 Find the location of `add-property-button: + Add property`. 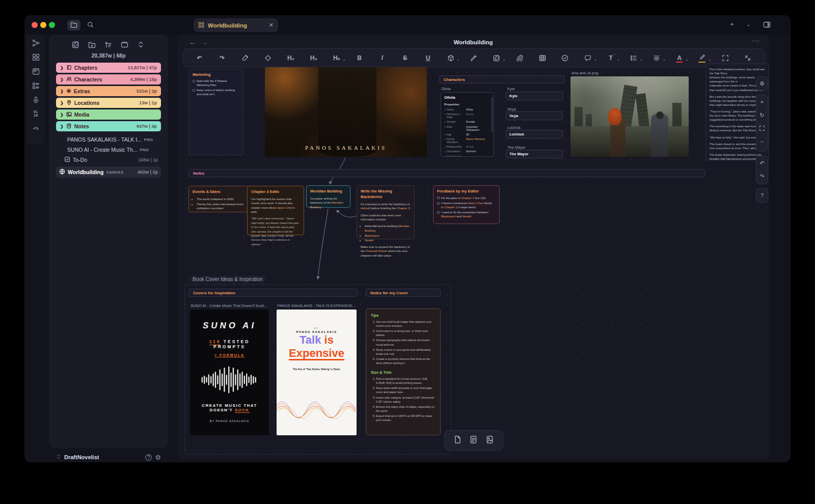

add-property-button: + Add property is located at coordinates (468, 156).